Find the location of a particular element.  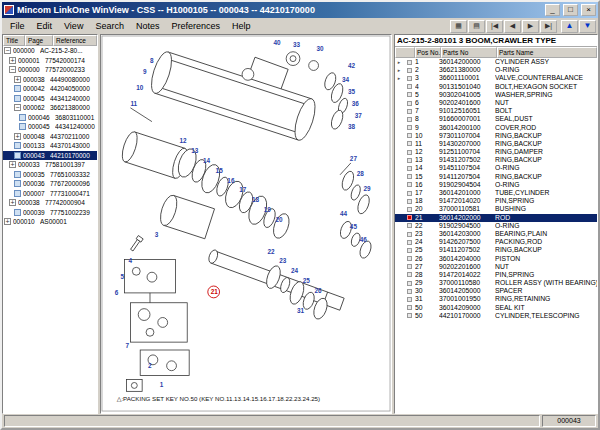

tree-item: 00000777731000471 is located at coordinates (50, 194).